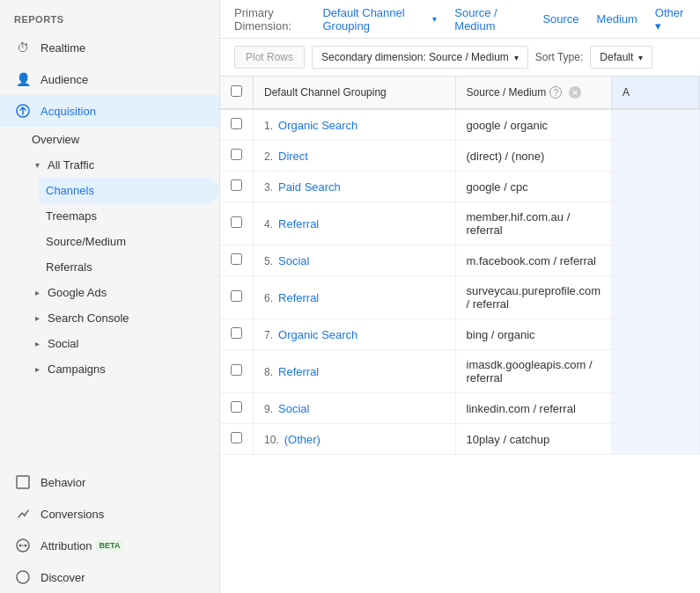  I want to click on medium-link: Medium, so click(617, 19).